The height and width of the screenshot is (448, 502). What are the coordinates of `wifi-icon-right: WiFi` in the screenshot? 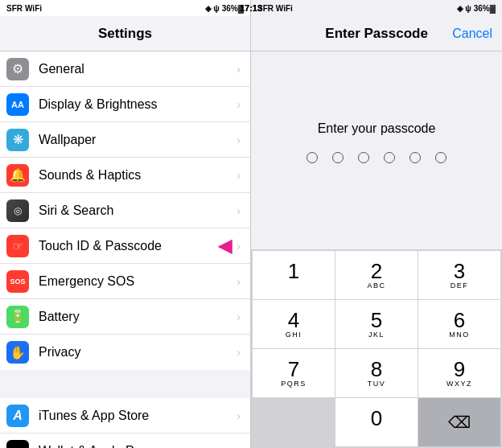 It's located at (285, 8).